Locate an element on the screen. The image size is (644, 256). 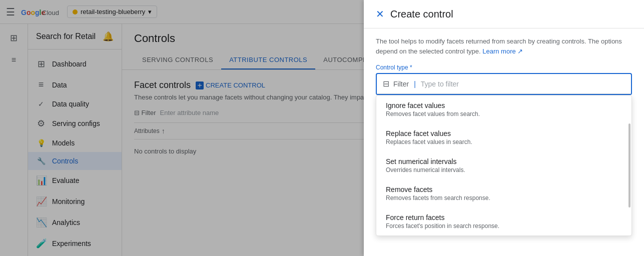
dropdown-item-title: Remove facets is located at coordinates (504, 190).